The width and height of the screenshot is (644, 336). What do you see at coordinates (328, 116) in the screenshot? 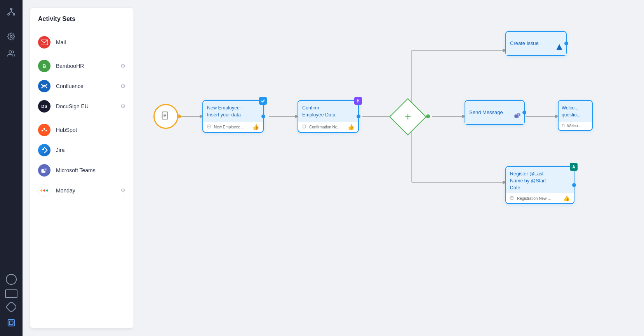
I see `node-confirm-employee: Confirm Employee Data H Confirmation Ne.…` at bounding box center [328, 116].